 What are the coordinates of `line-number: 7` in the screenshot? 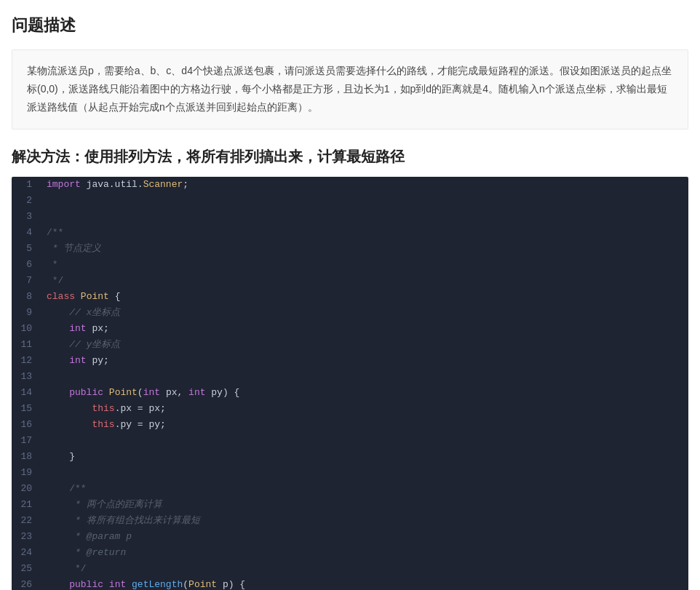 It's located at (26, 281).